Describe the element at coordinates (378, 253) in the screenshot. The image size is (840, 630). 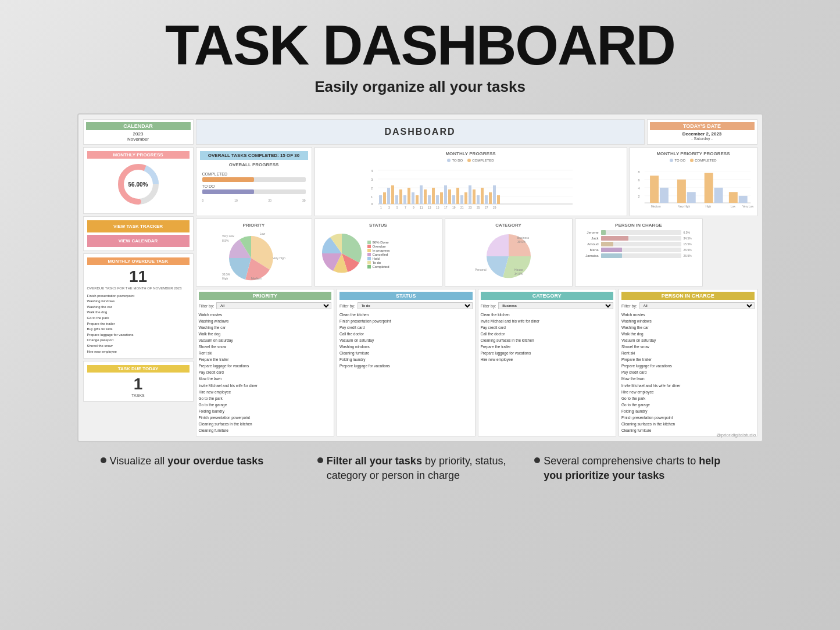
I see `status-pie-content: 96% Done Overdue In progress` at that location.